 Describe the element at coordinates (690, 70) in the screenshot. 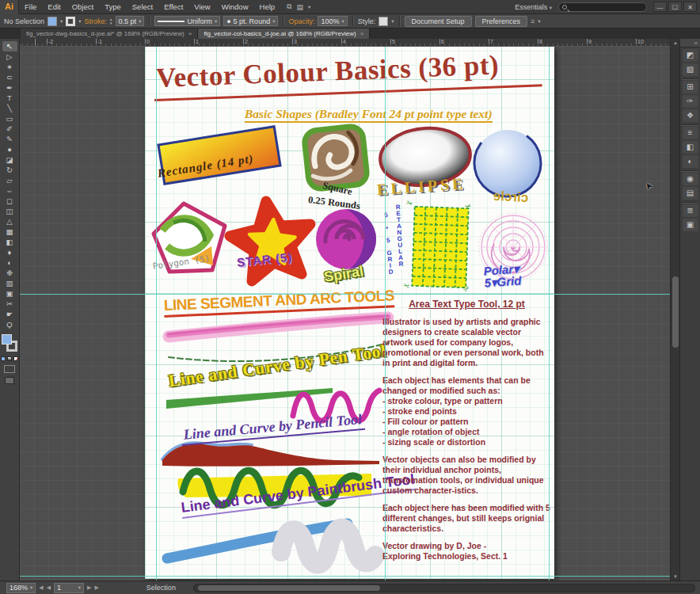

I see `panel-color-guide-icon: ▧` at that location.